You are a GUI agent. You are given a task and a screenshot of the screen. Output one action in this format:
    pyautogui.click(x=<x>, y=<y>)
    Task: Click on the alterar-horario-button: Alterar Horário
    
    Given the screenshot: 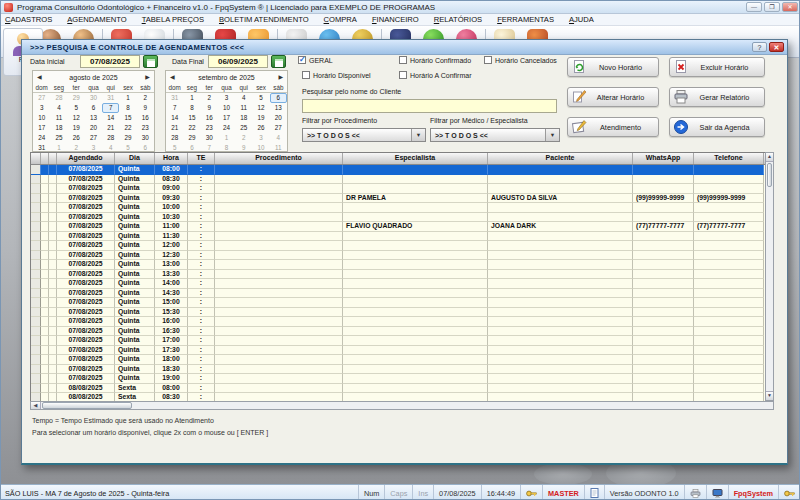 What is the action you would take?
    pyautogui.click(x=613, y=97)
    